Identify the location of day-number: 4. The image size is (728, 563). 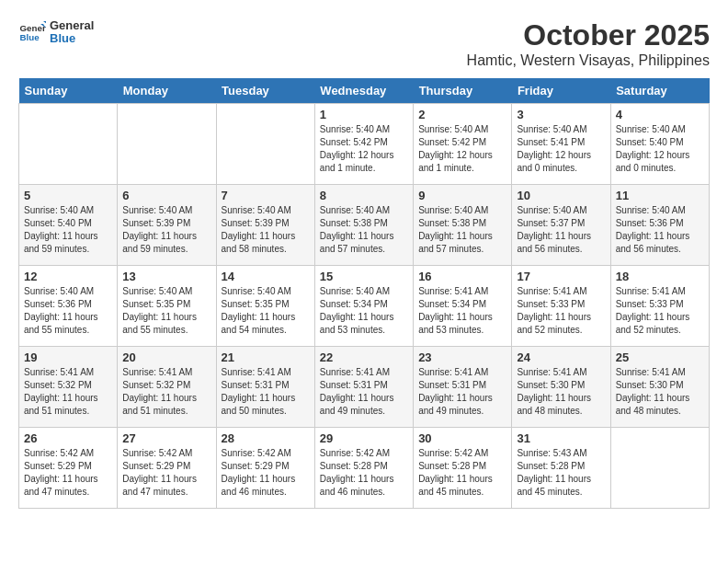
(660, 114).